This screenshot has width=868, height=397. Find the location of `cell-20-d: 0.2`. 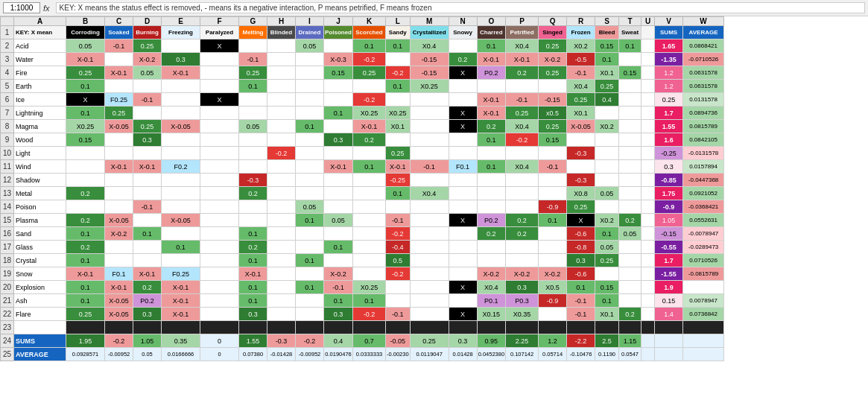

cell-20-d: 0.2 is located at coordinates (148, 288).